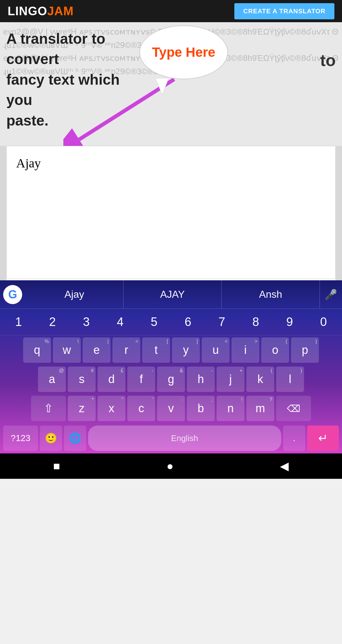 The width and height of the screenshot is (342, 644). Describe the element at coordinates (13, 295) in the screenshot. I see `google-icon: G` at that location.